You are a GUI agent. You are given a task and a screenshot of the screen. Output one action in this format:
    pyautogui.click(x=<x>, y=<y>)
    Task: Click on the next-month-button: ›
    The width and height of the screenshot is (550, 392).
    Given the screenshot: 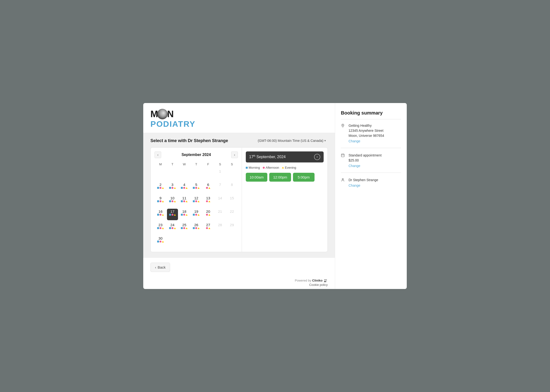 What is the action you would take?
    pyautogui.click(x=235, y=155)
    